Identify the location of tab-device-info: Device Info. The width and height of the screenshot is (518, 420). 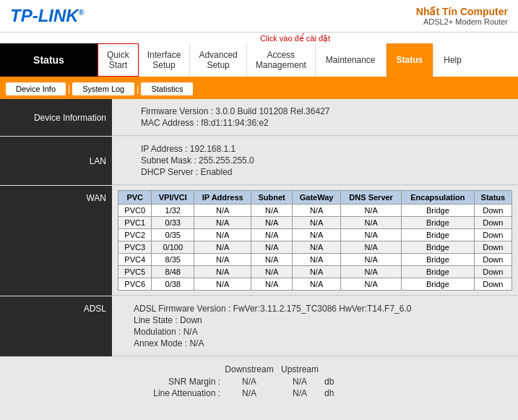
(36, 89).